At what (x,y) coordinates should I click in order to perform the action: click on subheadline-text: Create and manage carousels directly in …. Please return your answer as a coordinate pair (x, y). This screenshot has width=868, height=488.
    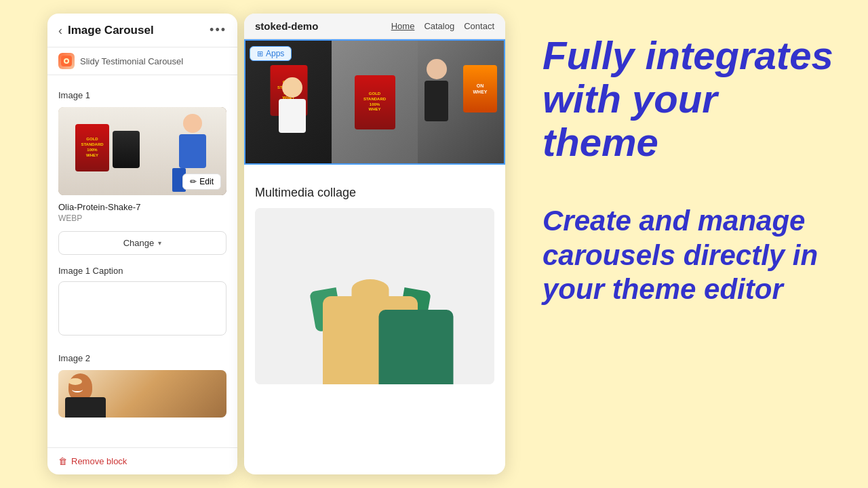
    Looking at the image, I should click on (688, 255).